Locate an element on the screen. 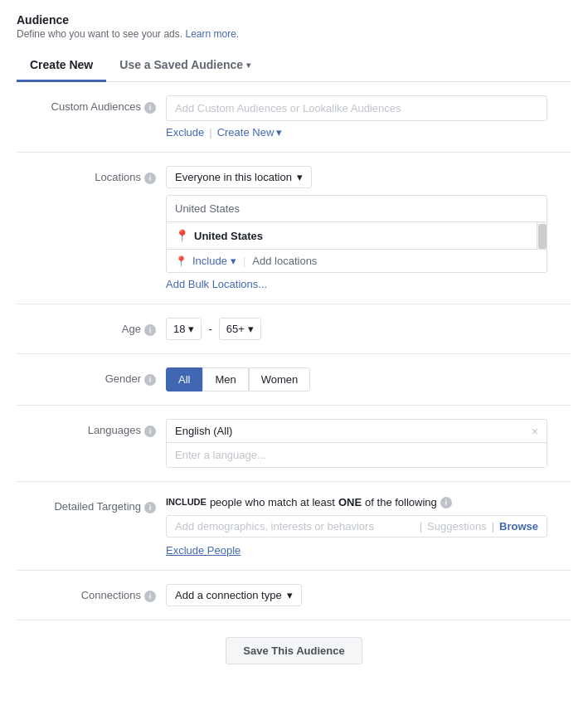 The height and width of the screenshot is (715, 588). exclude-people-link: Exclude People is located at coordinates (203, 551).